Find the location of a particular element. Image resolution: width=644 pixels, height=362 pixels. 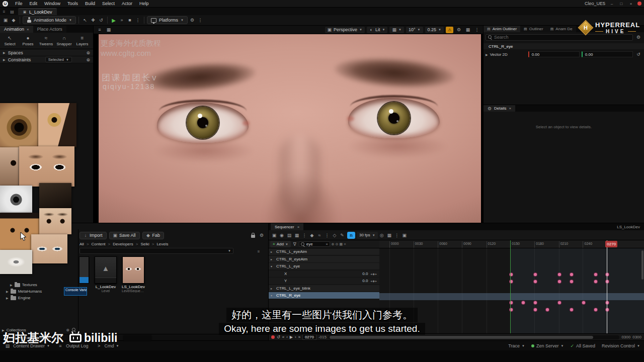

list-icon: ≡ is located at coordinates (345, 244).